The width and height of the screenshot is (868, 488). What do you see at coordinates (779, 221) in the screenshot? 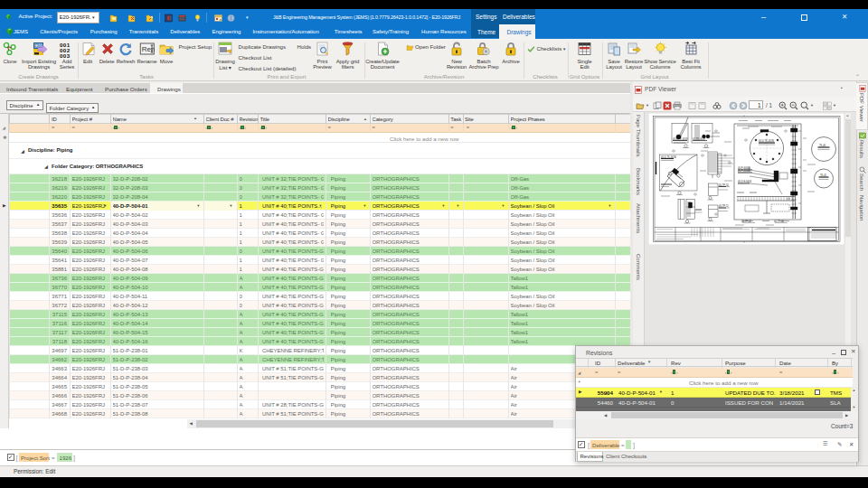
I see `svg-text: 40-TP-04` at bounding box center [779, 221].